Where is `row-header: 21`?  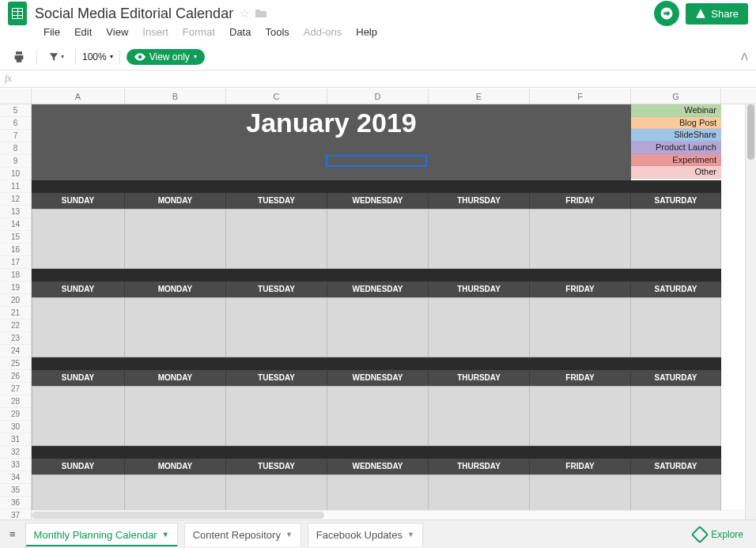
row-header: 21 is located at coordinates (16, 313).